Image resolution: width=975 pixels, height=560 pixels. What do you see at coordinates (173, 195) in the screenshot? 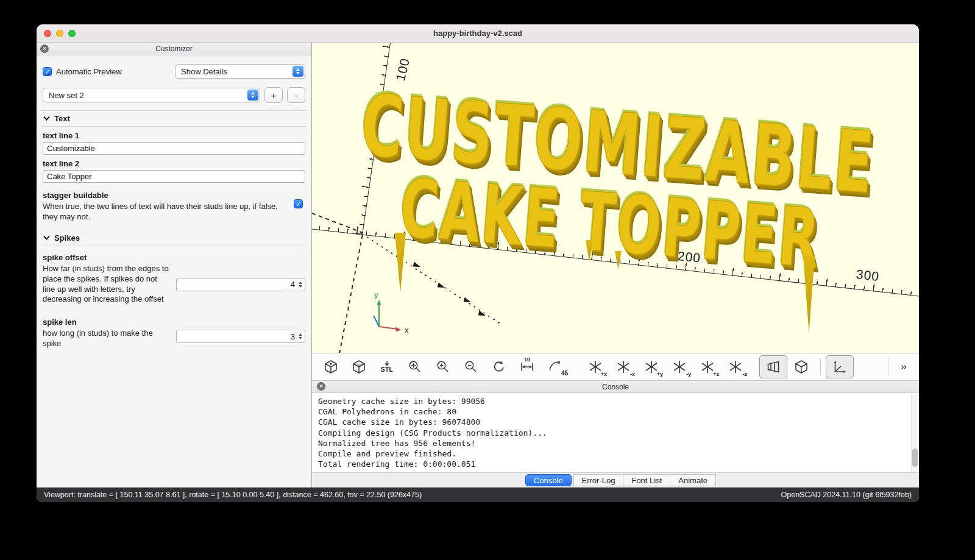
I see `stagger-buildable-label: stagger buildable` at bounding box center [173, 195].